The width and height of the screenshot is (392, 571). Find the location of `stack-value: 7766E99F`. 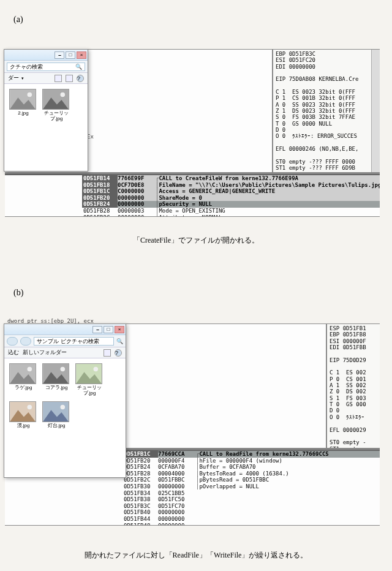

stack-value: 7766E99F is located at coordinates (137, 179).